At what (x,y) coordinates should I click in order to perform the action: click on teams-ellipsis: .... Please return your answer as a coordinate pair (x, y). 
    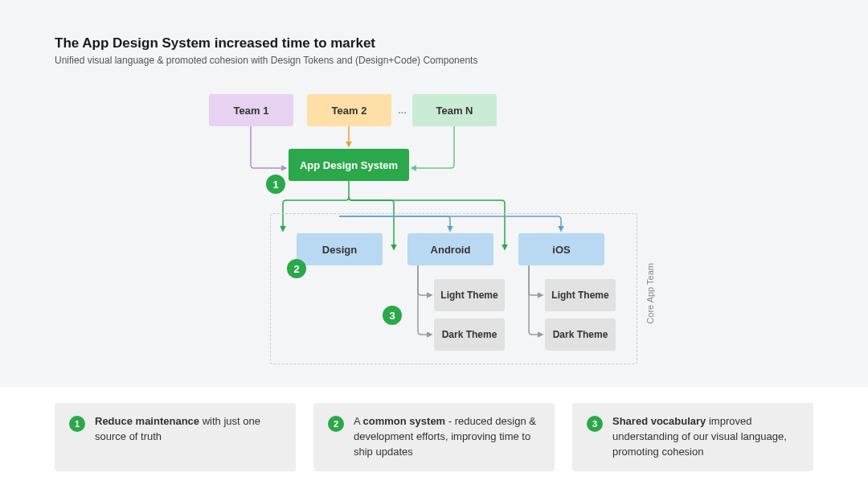
    Looking at the image, I should click on (402, 109).